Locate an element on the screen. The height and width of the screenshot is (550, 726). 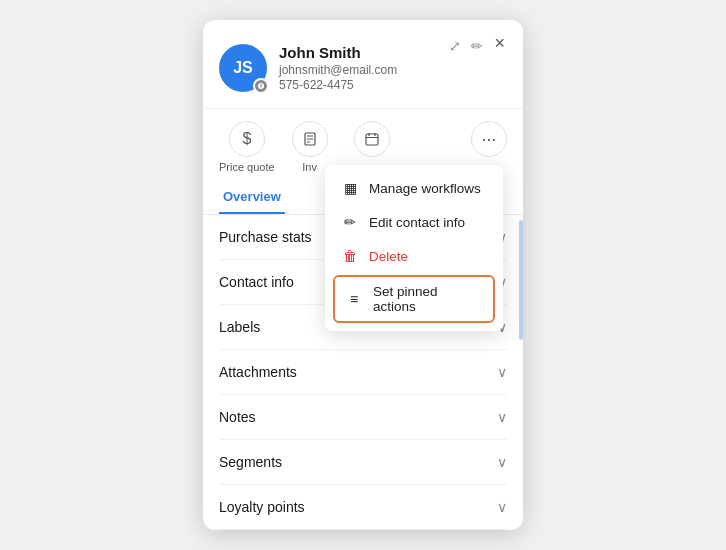
workflows-icon: ▦ is located at coordinates (350, 188).